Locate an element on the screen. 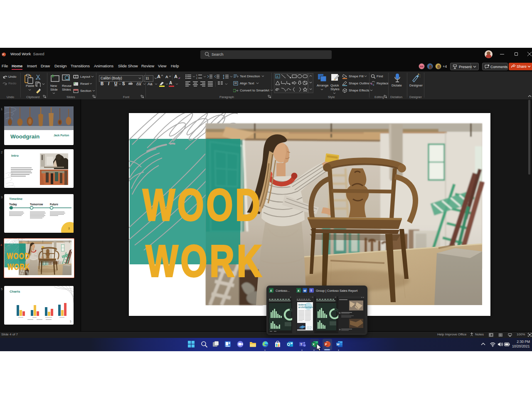 The width and height of the screenshot is (532, 399). svg-text: Woodgrain is located at coordinates (25, 136).